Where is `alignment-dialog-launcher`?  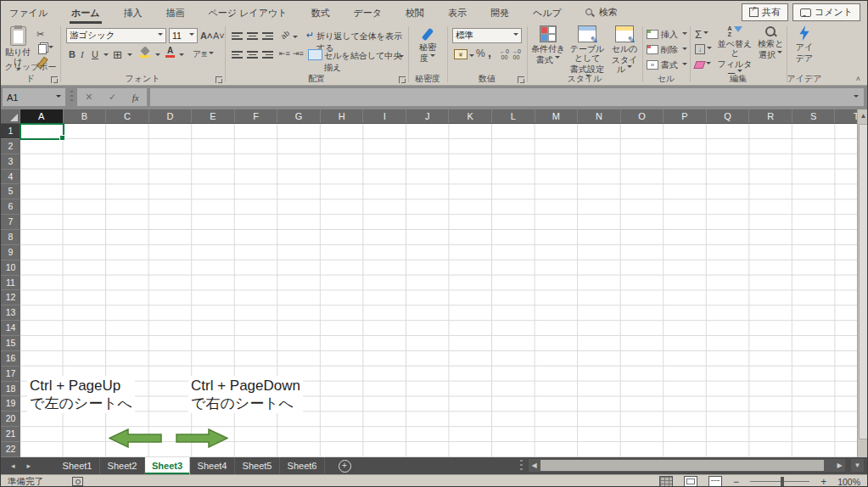 alignment-dialog-launcher is located at coordinates (402, 80).